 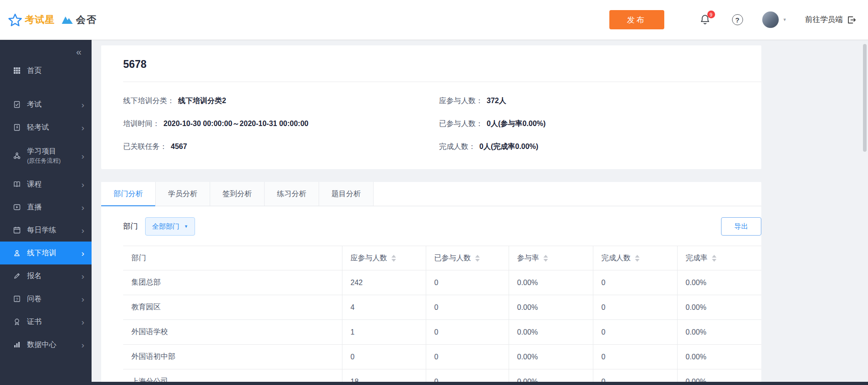 I want to click on column-header-completed: 完成人数, so click(x=635, y=258).